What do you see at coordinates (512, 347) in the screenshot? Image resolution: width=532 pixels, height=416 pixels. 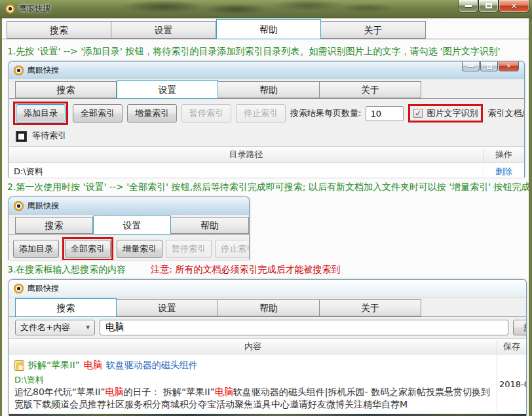 I see `column-save-date: 保存` at bounding box center [512, 347].